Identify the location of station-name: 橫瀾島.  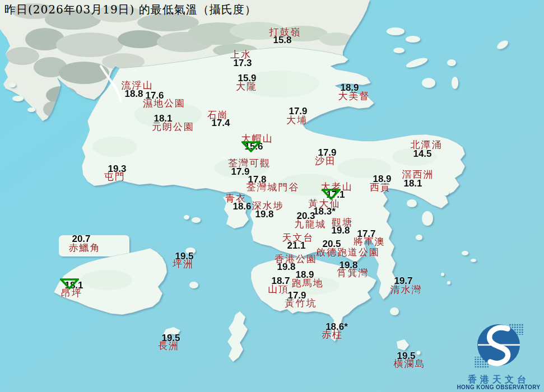
(410, 364).